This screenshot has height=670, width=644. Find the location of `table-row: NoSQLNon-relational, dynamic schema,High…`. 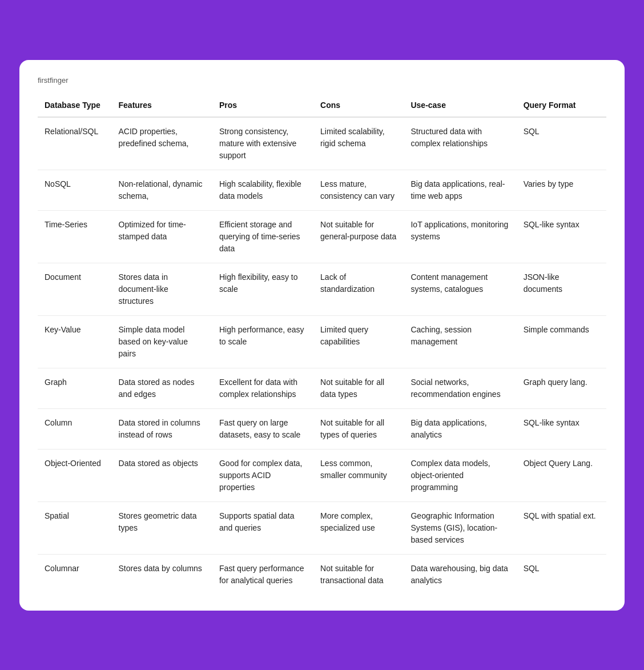

table-row: NoSQLNon-relational, dynamic schema,High… is located at coordinates (322, 190).